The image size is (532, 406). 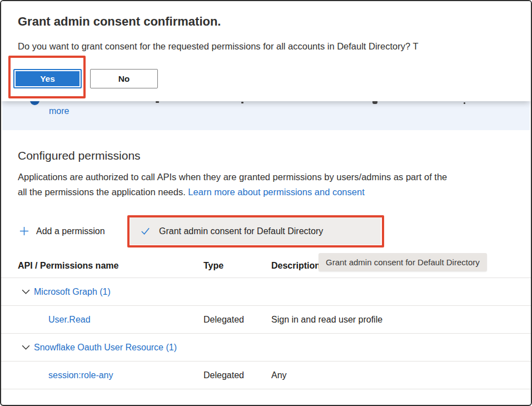 I want to click on col-header-description: Description, so click(x=296, y=266).